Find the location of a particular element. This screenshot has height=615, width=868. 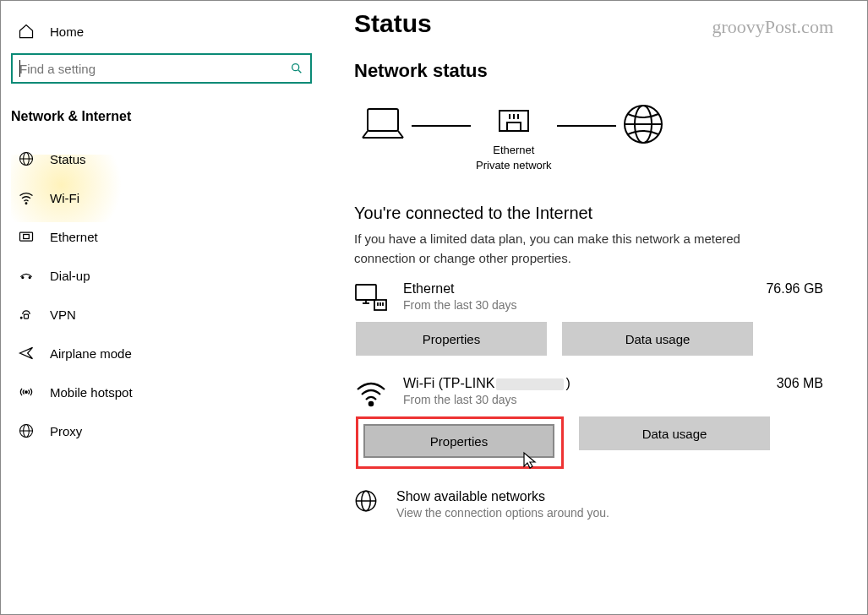

connection-name: Ethernet is located at coordinates (576, 289).